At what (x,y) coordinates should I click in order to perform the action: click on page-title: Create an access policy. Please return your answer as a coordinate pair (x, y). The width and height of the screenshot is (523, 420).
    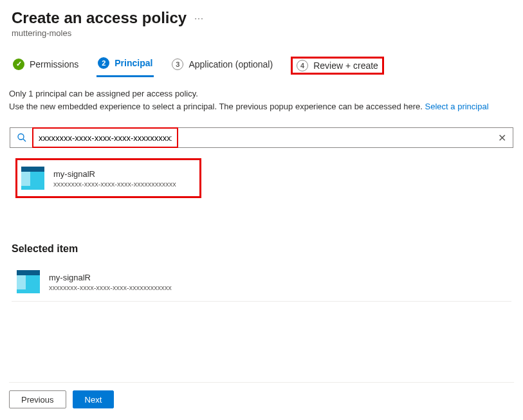
    Looking at the image, I should click on (99, 18).